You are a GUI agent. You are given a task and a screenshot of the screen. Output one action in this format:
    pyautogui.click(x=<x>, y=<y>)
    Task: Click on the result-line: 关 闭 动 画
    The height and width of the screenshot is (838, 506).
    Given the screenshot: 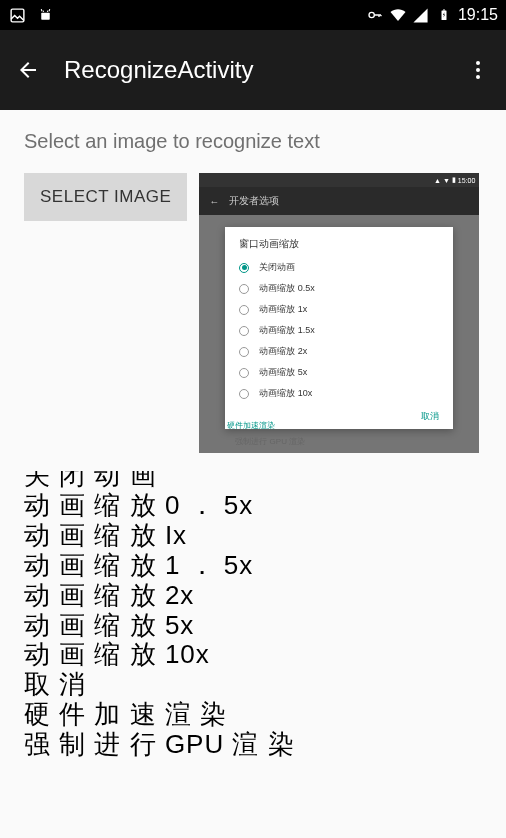 What is the action you would take?
    pyautogui.click(x=253, y=481)
    